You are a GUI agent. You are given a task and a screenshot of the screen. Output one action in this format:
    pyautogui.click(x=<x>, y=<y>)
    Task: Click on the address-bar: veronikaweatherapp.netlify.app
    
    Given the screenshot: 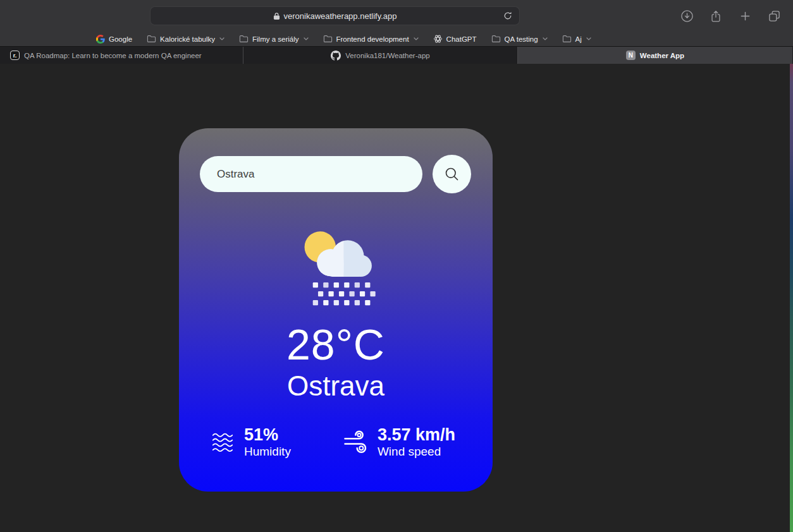 What is the action you would take?
    pyautogui.click(x=335, y=16)
    